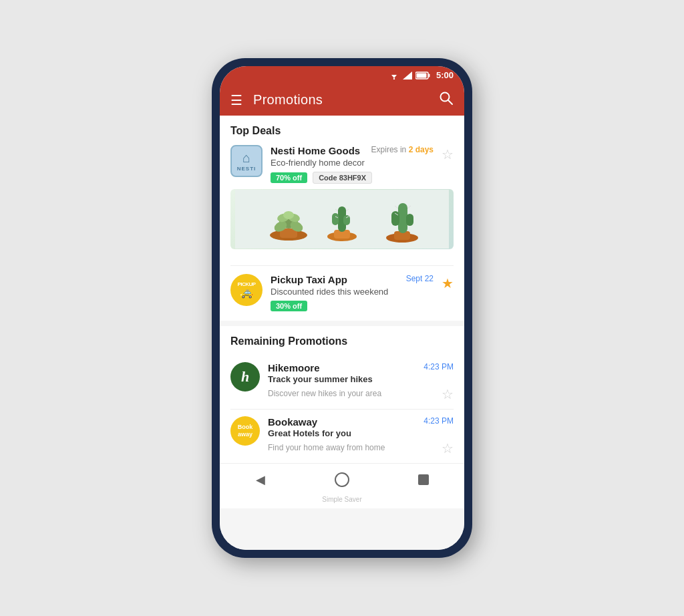 This screenshot has height=616, width=684. I want to click on expires-days: 2 days, so click(421, 150).